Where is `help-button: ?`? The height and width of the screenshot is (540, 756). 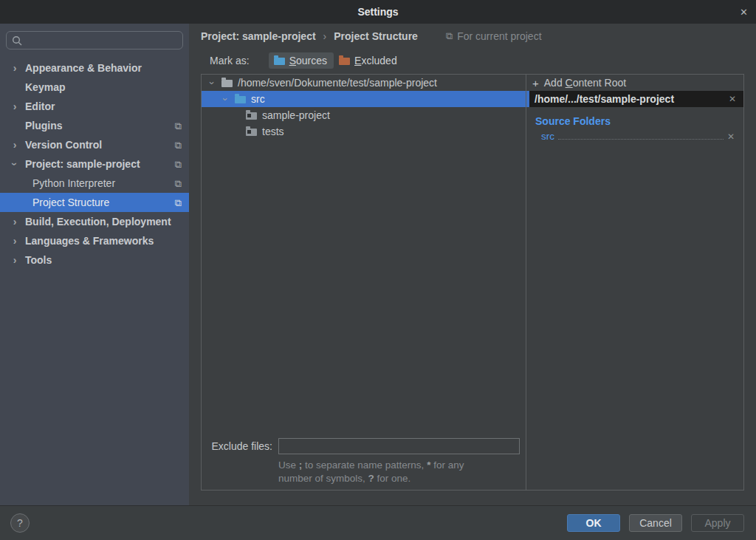 help-button: ? is located at coordinates (20, 523).